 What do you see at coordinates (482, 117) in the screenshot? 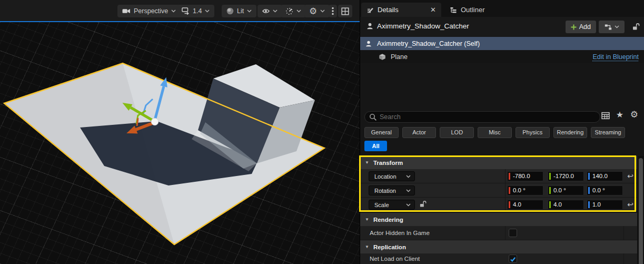
I see `search-box` at bounding box center [482, 117].